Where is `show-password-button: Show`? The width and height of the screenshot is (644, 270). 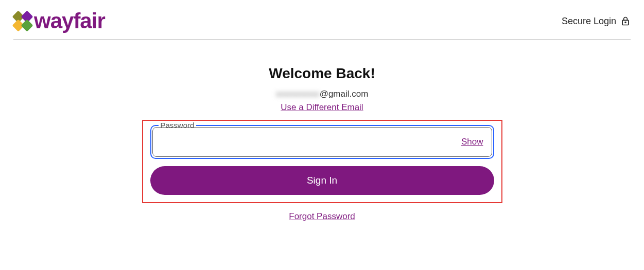
show-password-button: Show is located at coordinates (473, 142).